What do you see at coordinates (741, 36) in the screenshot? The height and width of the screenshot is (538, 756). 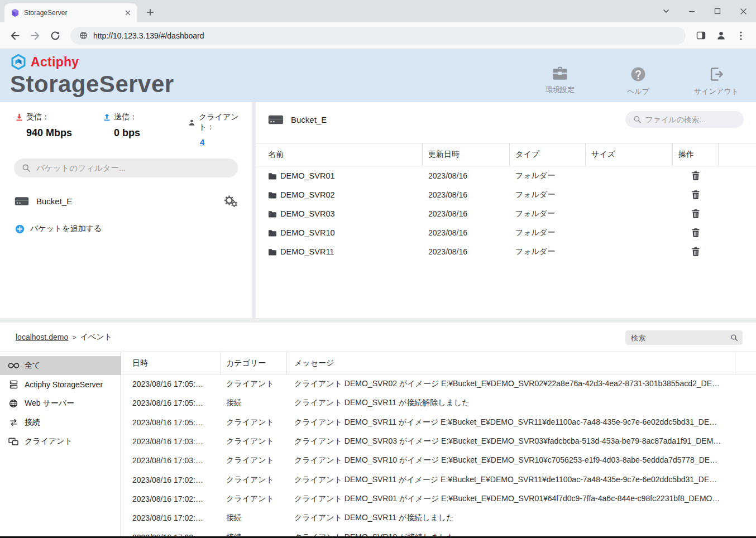 I see `browser-menu-button` at bounding box center [741, 36].